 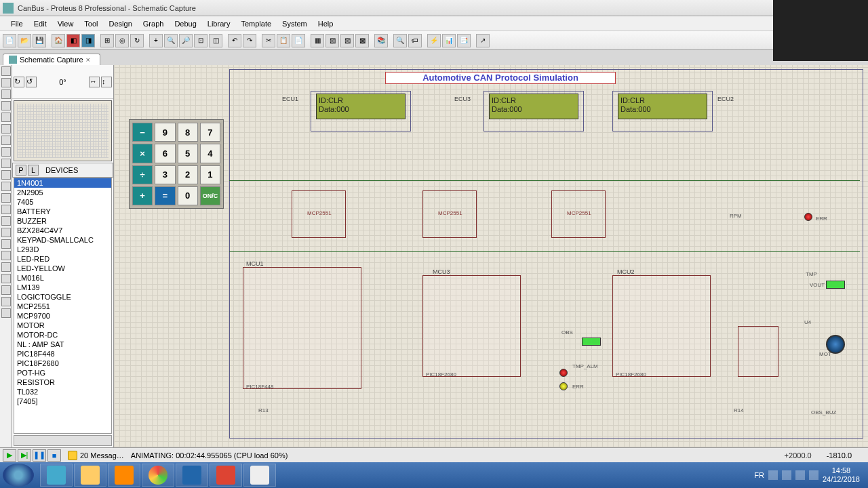 I want to click on overview-preview, so click(x=62, y=131).